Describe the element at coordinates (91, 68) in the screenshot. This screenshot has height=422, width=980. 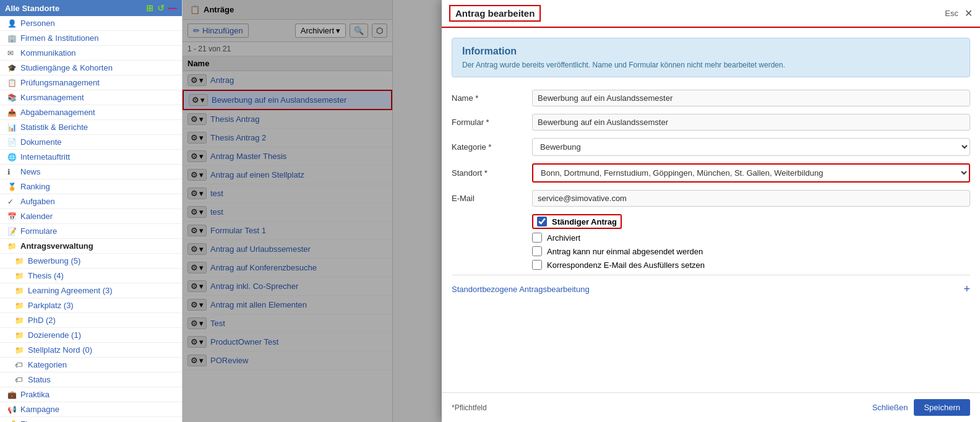
I see `sidebar-item-3: 🎓 Studiengänge & Kohorten` at that location.